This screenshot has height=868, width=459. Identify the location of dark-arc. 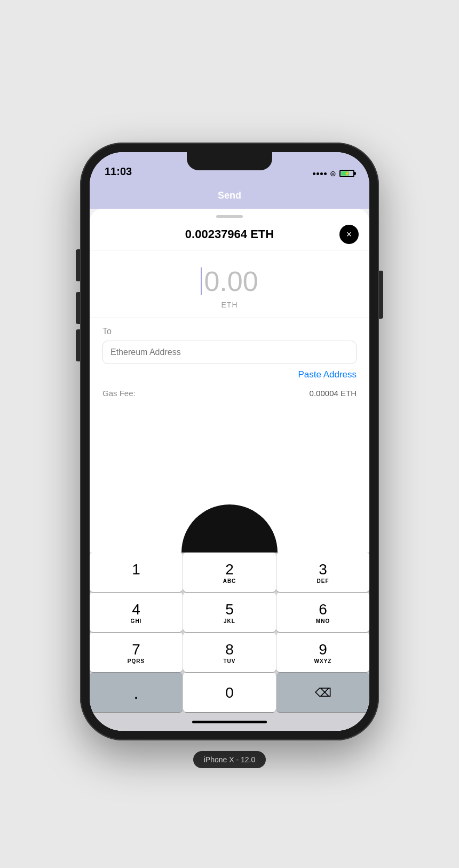
(230, 528).